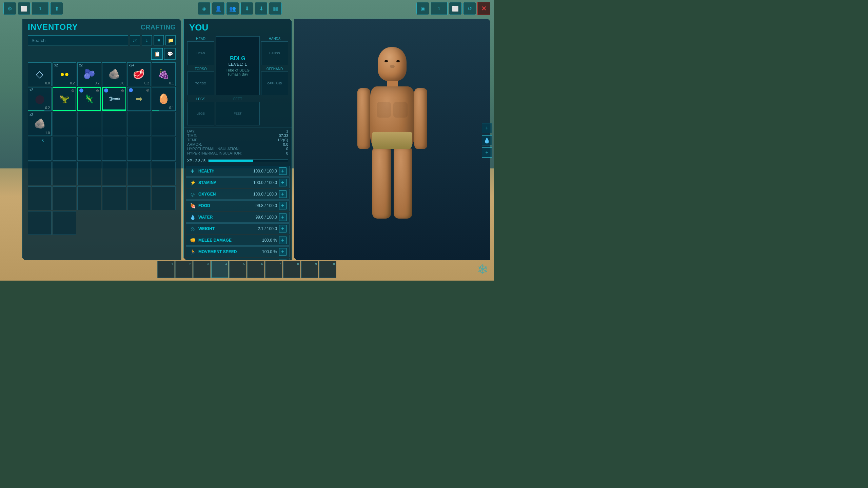  Describe the element at coordinates (283, 240) in the screenshot. I see `melee-plus-button: +` at that location.